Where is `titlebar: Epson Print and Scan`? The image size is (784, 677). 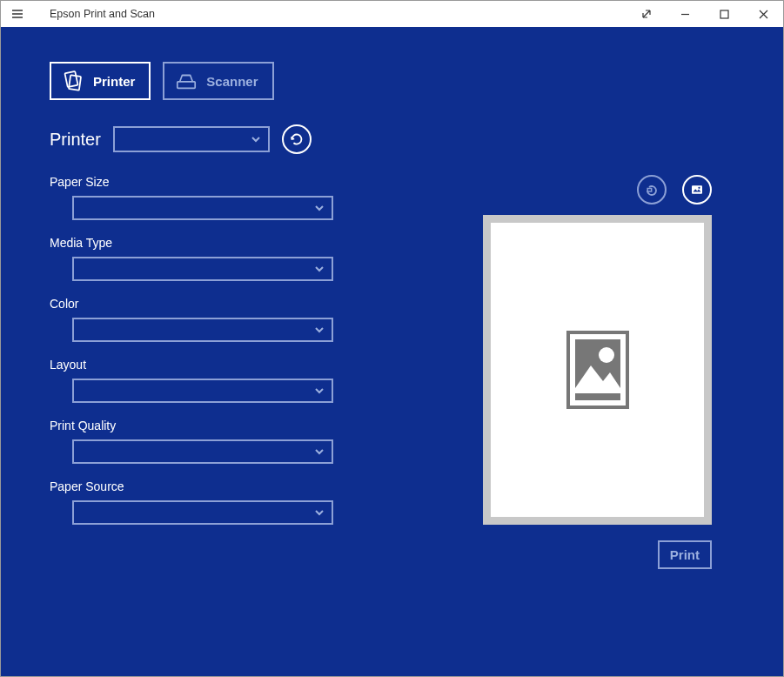
titlebar: Epson Print and Scan is located at coordinates (392, 14).